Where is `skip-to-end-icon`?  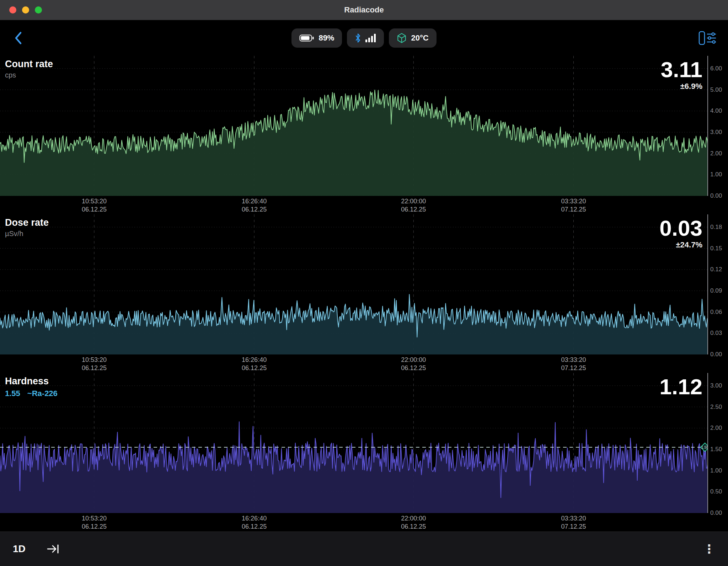 skip-to-end-icon is located at coordinates (53, 549).